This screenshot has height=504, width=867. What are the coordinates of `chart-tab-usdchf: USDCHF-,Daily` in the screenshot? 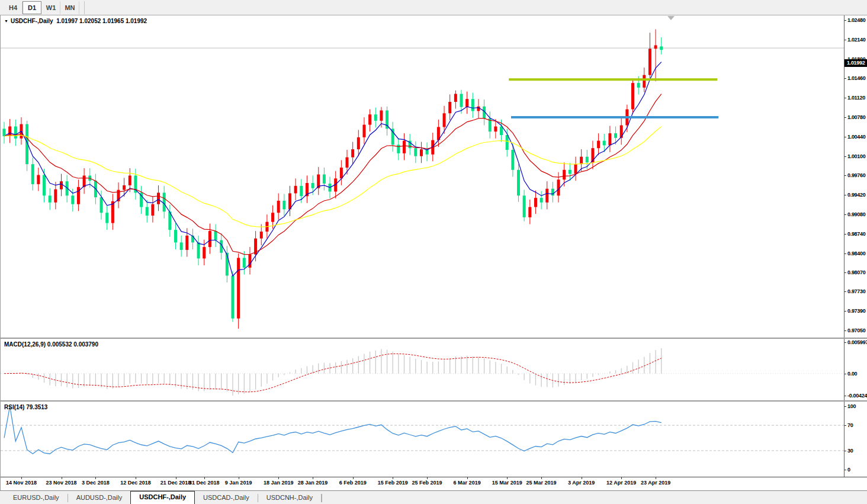 It's located at (162, 497).